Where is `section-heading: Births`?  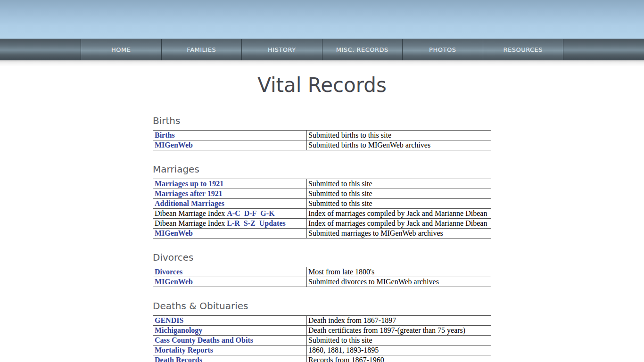
section-heading: Births is located at coordinates (322, 121).